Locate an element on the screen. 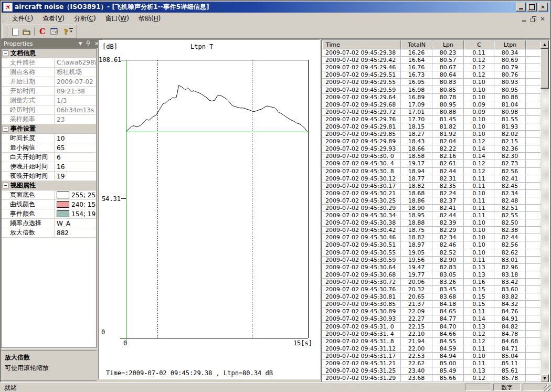 Image resolution: width=551 pixels, height=392 pixels. menu-item-h: 帮助(H) is located at coordinates (150, 19).